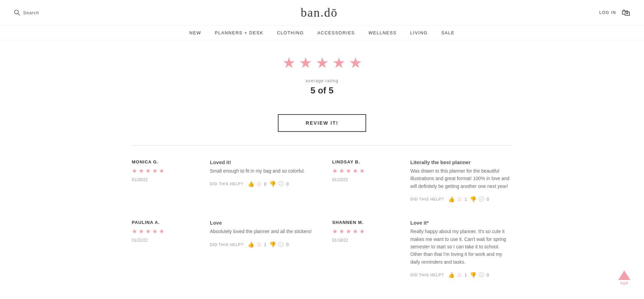 The width and height of the screenshot is (644, 299). Describe the element at coordinates (166, 162) in the screenshot. I see `reviewer-name: MONICA G.` at that location.